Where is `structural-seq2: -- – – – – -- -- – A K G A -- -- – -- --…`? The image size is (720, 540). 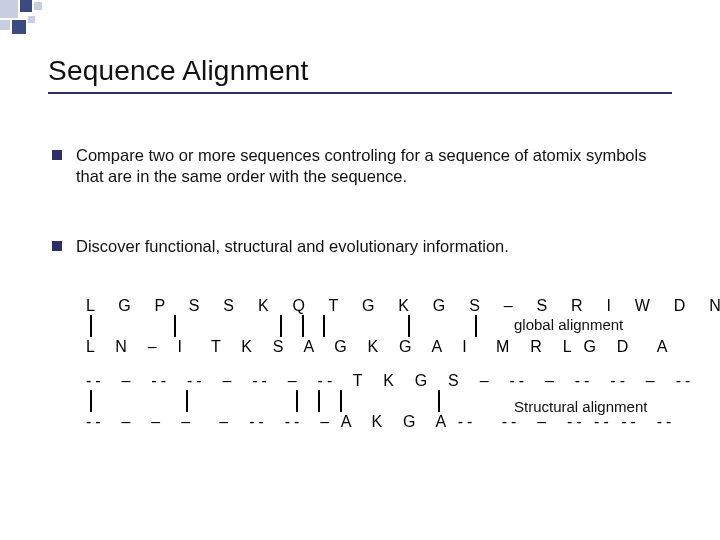
structural-seq2: -- – – – – -- -- – A K G A -- -- – -- --… is located at coordinates (391, 422).